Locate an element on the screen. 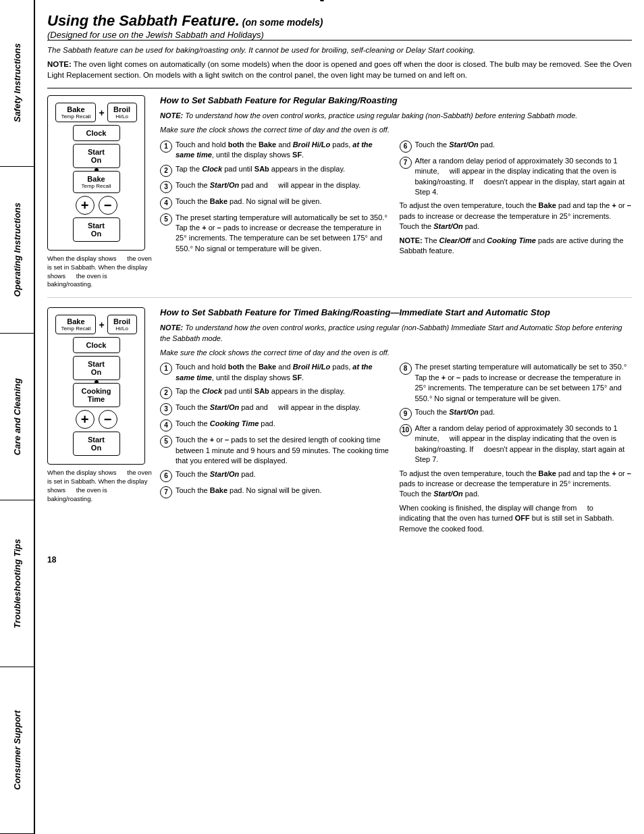 Image resolution: width=644 pixels, height=834 pixels. section2-minus-btn: − is located at coordinates (108, 419).